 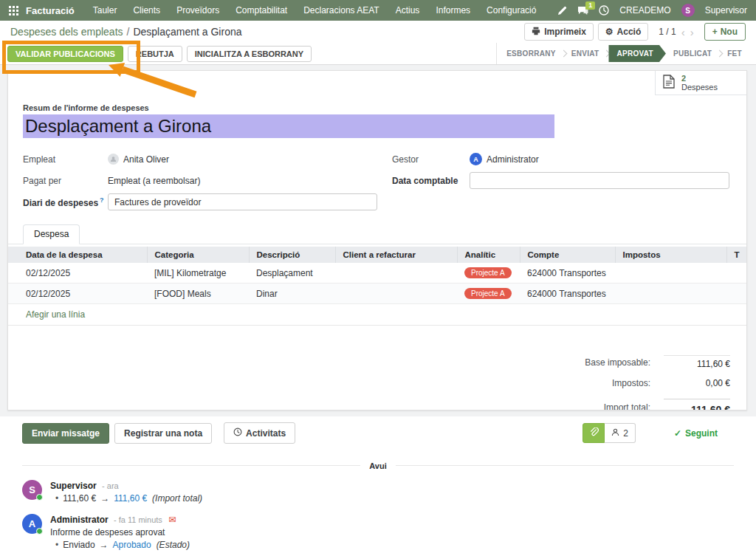 I want to click on send-message-button: Enviar missatge, so click(x=66, y=433).